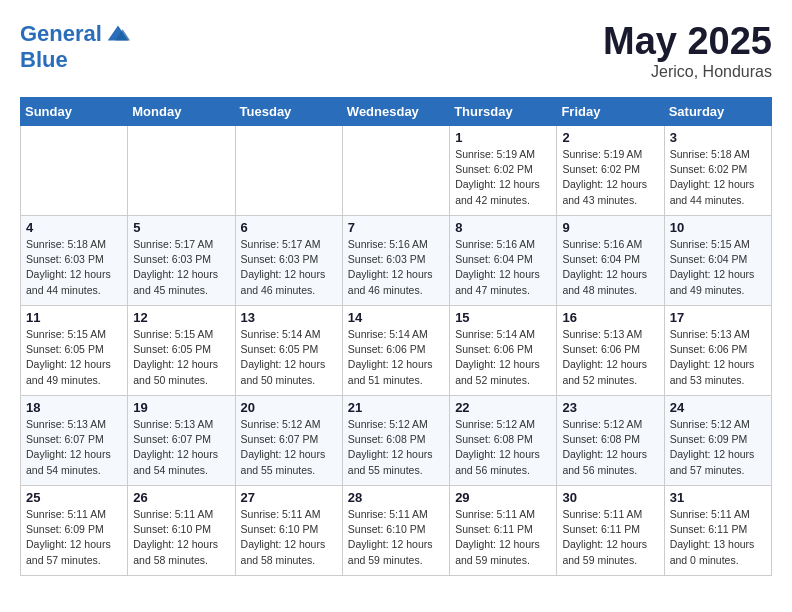  I want to click on calendar-cell: 11Sunrise: 5:15 AM Sunset: 6:05 PM Dayli…, so click(74, 351).